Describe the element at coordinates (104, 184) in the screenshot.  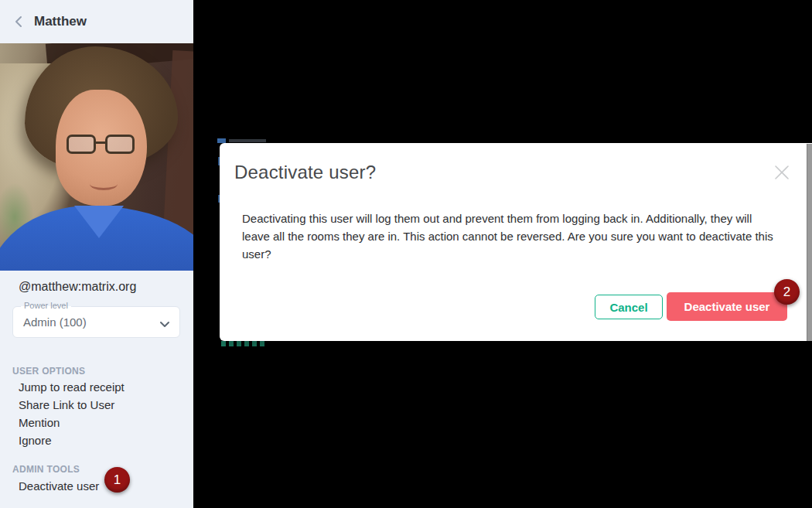
I see `photo-smile` at that location.